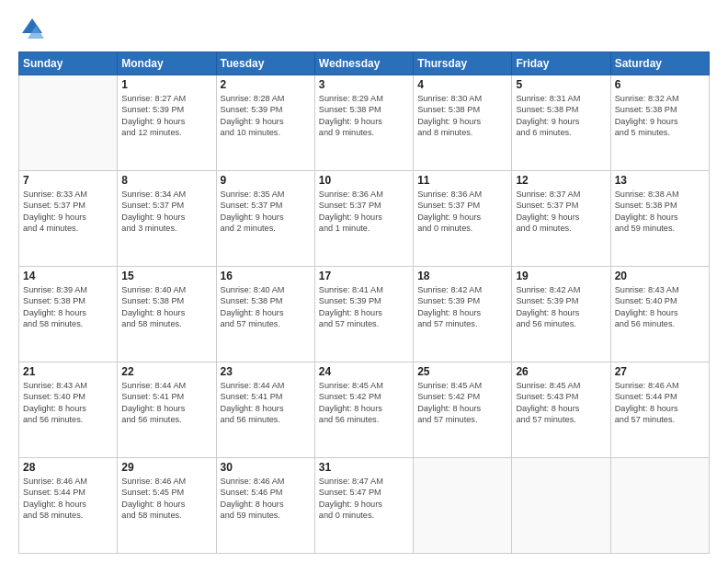  What do you see at coordinates (266, 396) in the screenshot?
I see `cell-line: Sunset: 5:41 PM` at bounding box center [266, 396].